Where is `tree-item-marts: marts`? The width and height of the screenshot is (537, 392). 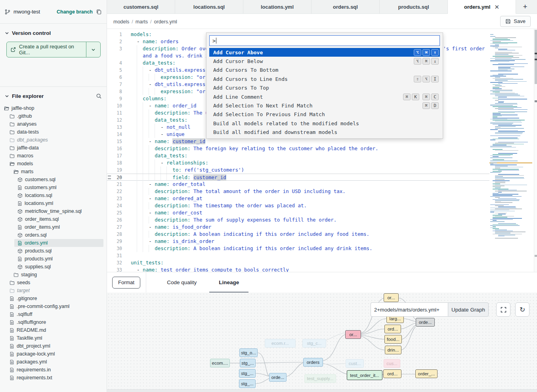
tree-item-marts: marts is located at coordinates (57, 172).